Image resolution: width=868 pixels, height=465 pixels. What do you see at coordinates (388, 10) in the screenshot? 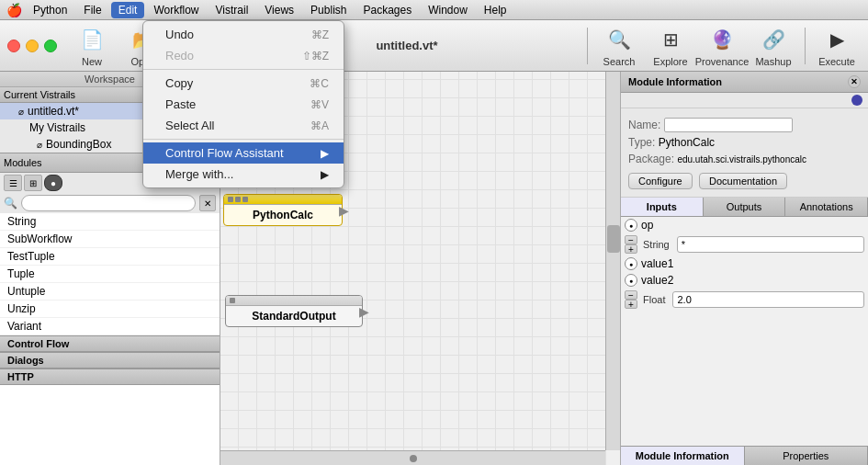
I see `menu-packages: Packages` at bounding box center [388, 10].